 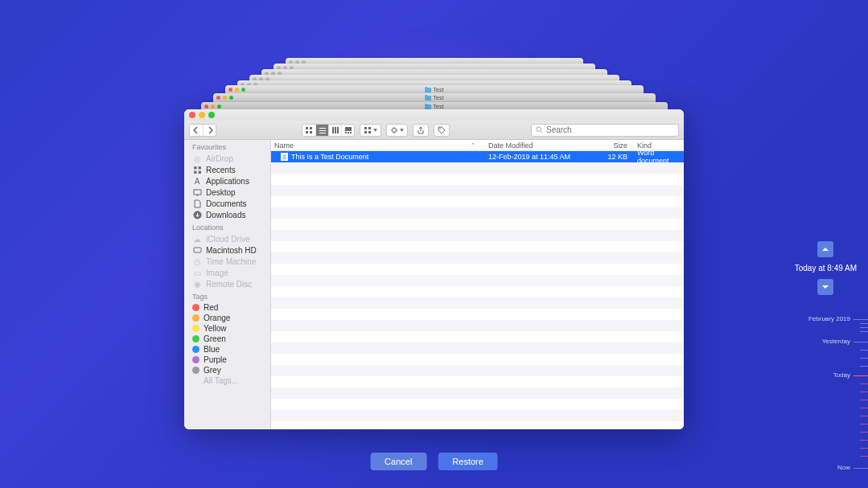 What do you see at coordinates (227, 296) in the screenshot?
I see `sidebar-header-tags: Tags` at bounding box center [227, 296].